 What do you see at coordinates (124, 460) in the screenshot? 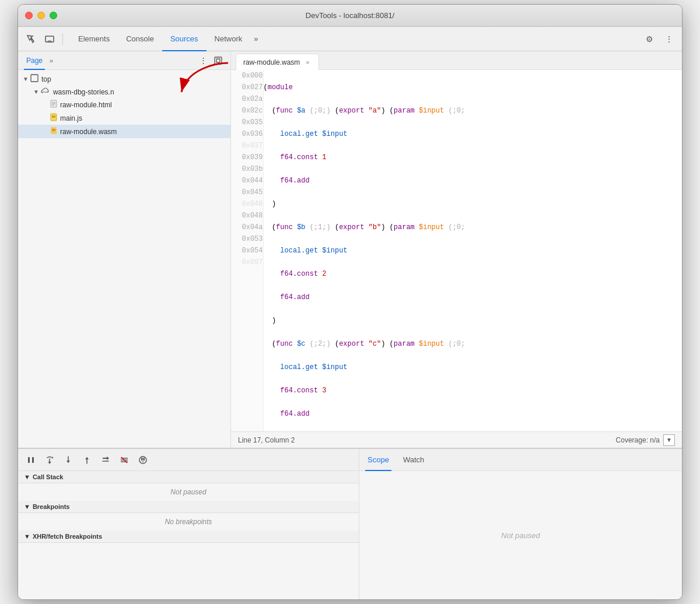
I see `deactivate-breakpoints-button` at bounding box center [124, 460].